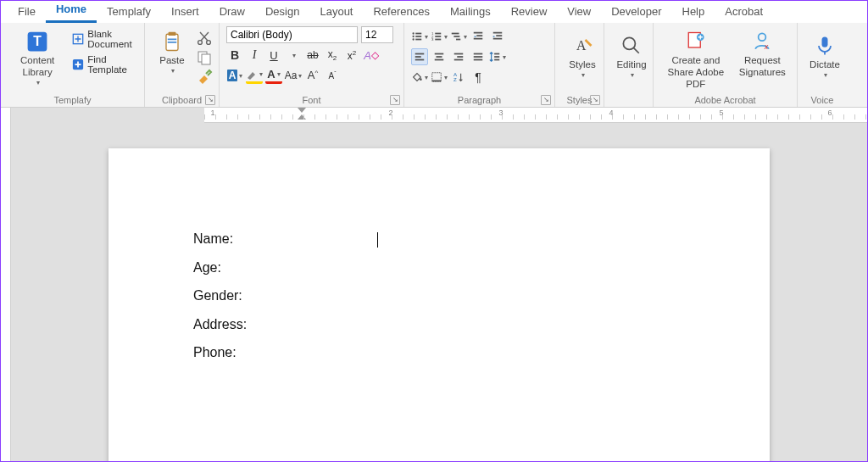 The width and height of the screenshot is (868, 462). What do you see at coordinates (235, 55) in the screenshot?
I see `bold-button: B` at bounding box center [235, 55].